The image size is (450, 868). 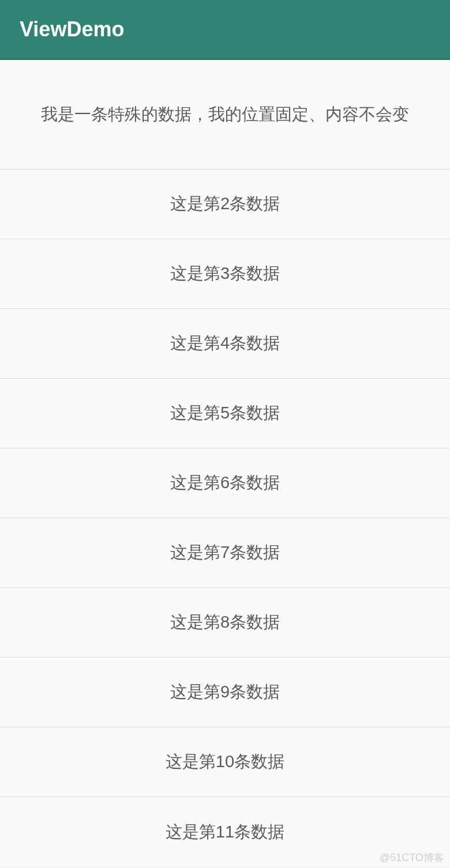 What do you see at coordinates (225, 553) in the screenshot?
I see `list-item-text: 这是第7条数据` at bounding box center [225, 553].